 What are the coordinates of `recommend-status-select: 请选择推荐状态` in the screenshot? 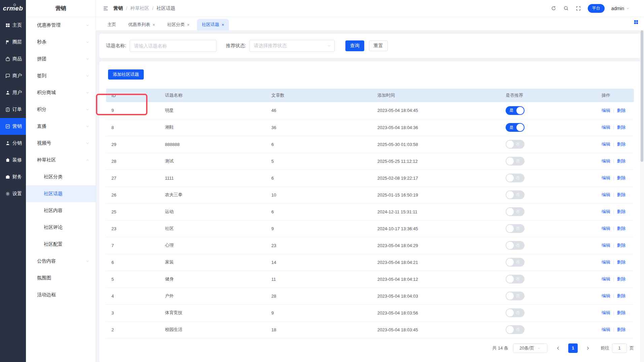 It's located at (292, 46).